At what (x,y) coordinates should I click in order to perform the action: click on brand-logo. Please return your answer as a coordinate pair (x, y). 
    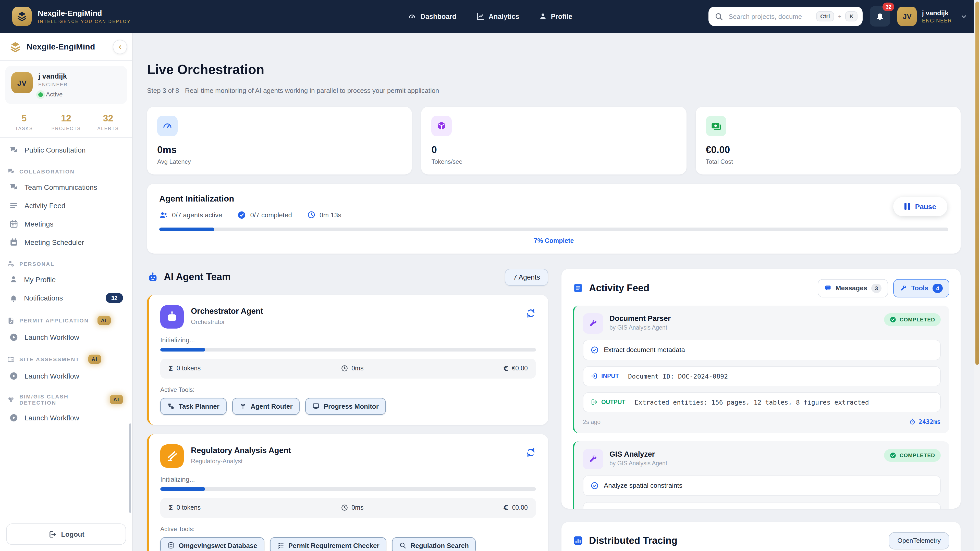
    Looking at the image, I should click on (22, 16).